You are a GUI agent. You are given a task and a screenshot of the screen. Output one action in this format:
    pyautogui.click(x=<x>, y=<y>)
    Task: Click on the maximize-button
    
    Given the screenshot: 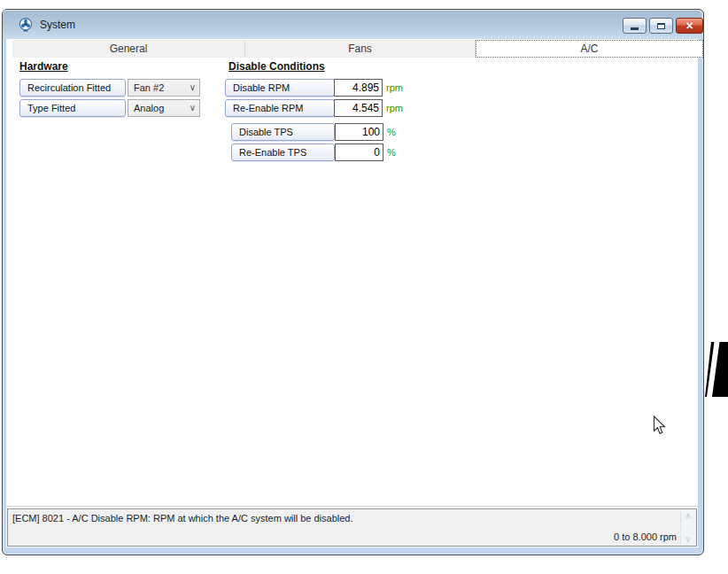 What is the action you would take?
    pyautogui.click(x=661, y=26)
    